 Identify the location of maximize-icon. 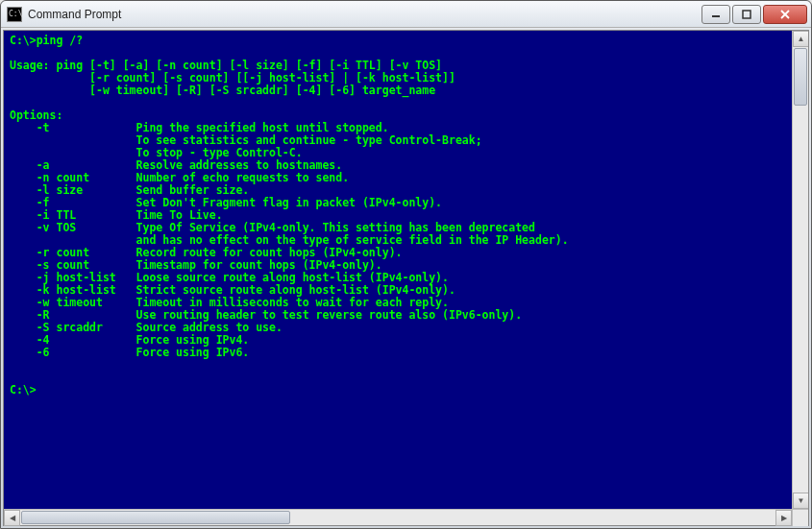
(747, 14).